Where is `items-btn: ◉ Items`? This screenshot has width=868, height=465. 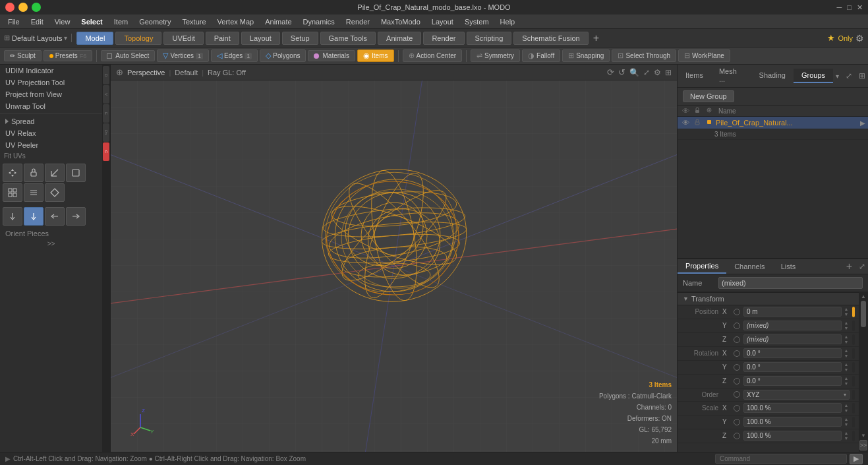 items-btn: ◉ Items is located at coordinates (376, 55).